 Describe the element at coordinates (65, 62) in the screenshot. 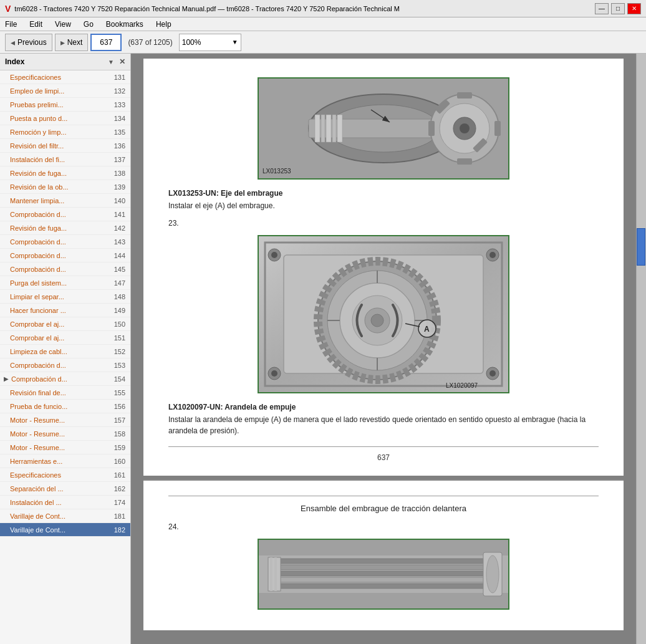

I see `sidebar-header: Index ▼ ✕` at that location.